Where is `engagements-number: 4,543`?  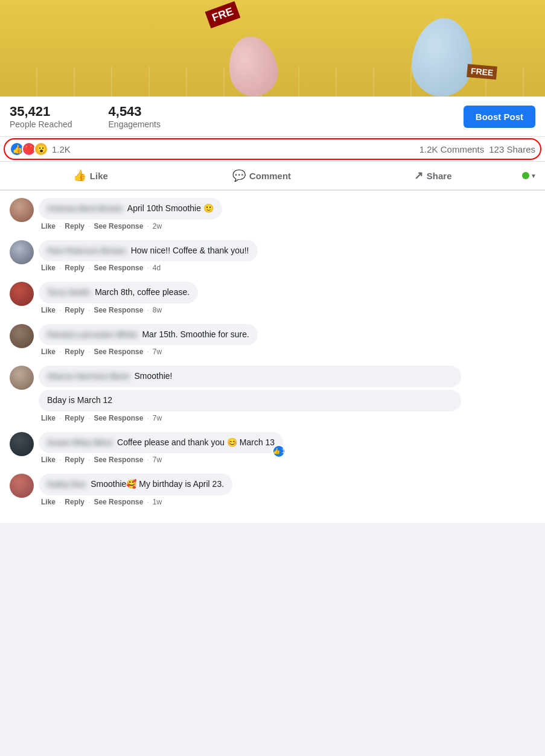 engagements-number: 4,543 is located at coordinates (135, 112).